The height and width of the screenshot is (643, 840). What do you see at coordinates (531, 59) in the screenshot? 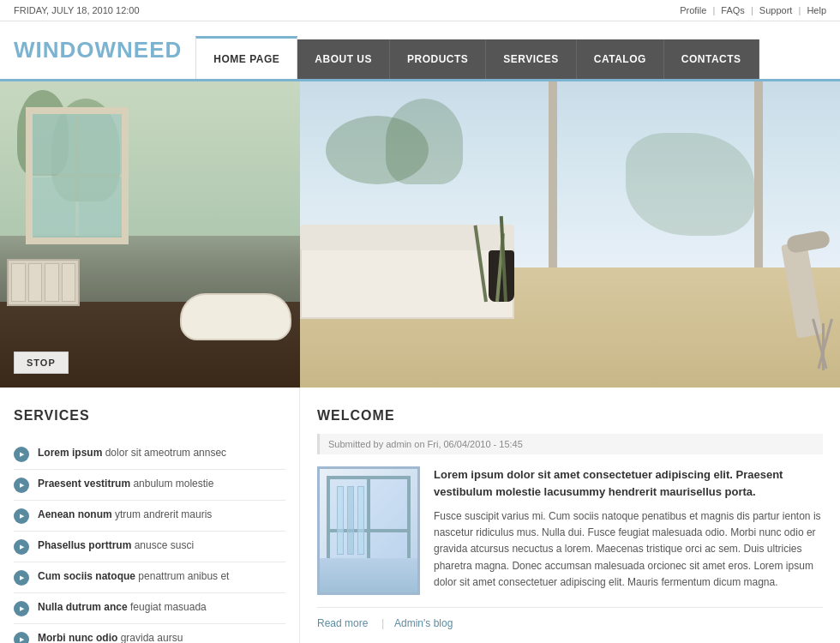
I see `nav-services: SERVICES` at bounding box center [531, 59].